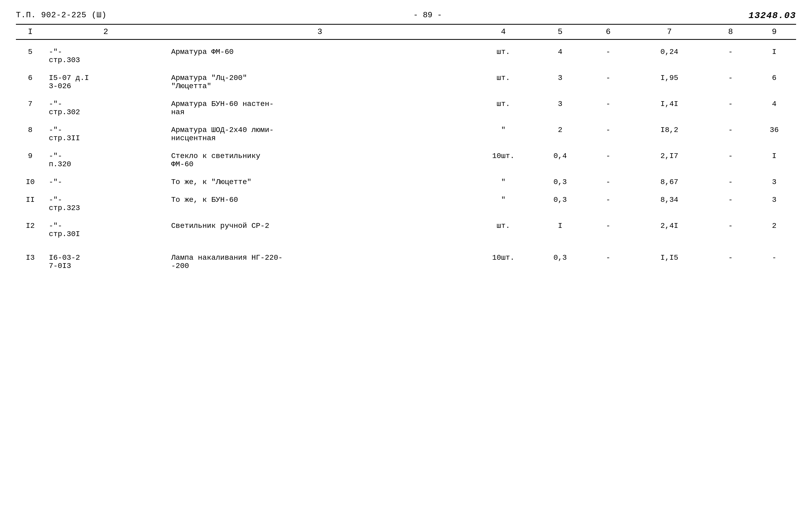 Image resolution: width=812 pixels, height=508 pixels. Describe the element at coordinates (320, 256) in the screenshot. I see `row-description: Лампа накаливания НГ-220--200` at that location.